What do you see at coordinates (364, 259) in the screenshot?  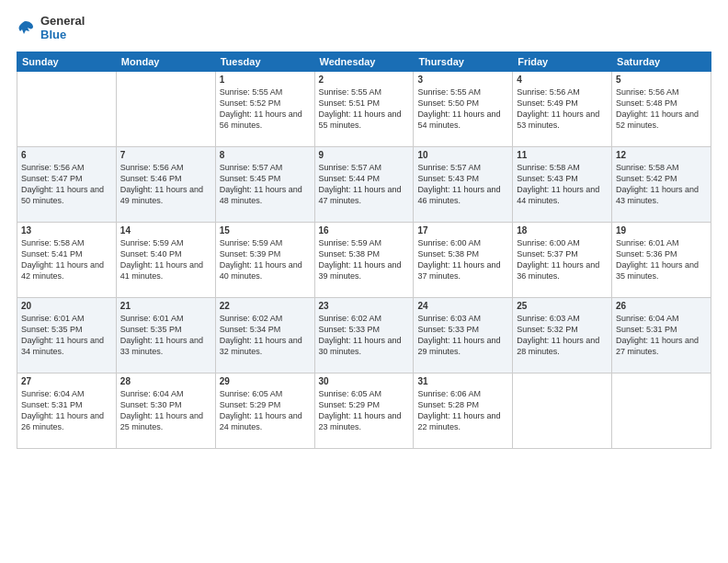 I see `week-row-3: 13Sunrise: 5:58 AMSunset: 5:41 PMDayligh…` at bounding box center [364, 259].